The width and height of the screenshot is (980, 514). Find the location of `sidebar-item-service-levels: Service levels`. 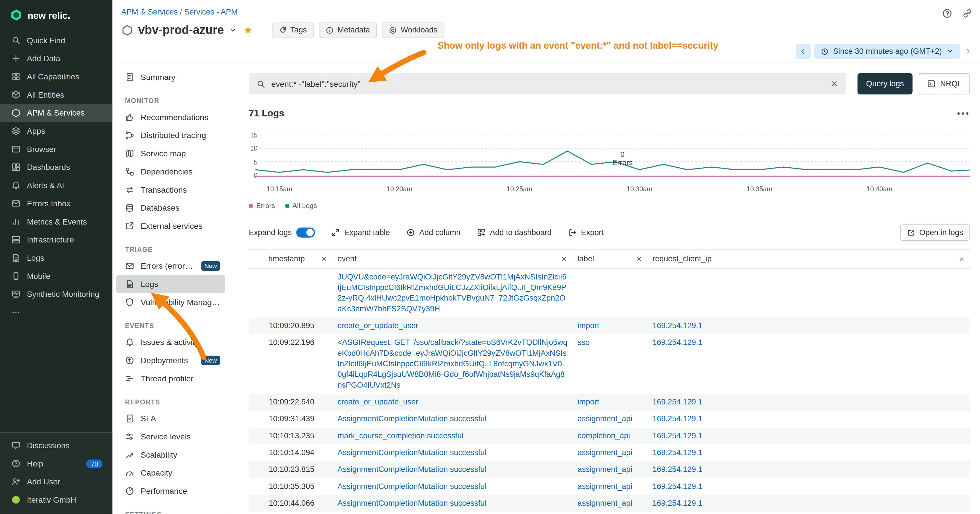

sidebar-item-service-levels: Service levels is located at coordinates (171, 437).